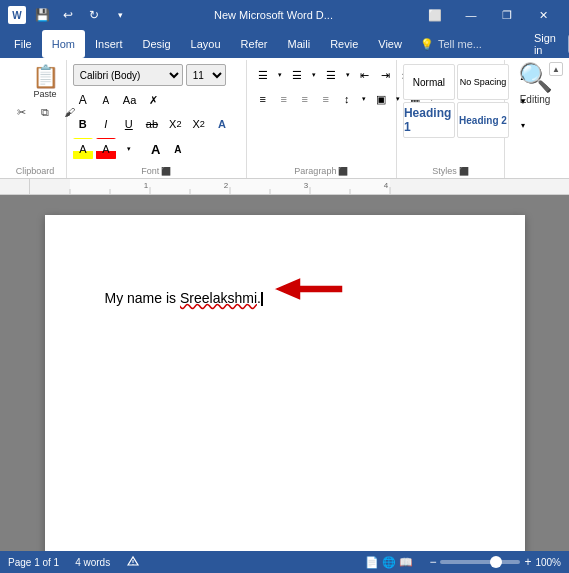  Describe the element at coordinates (166, 172) in the screenshot. I see `font-expand-icon: ⬛` at that location.